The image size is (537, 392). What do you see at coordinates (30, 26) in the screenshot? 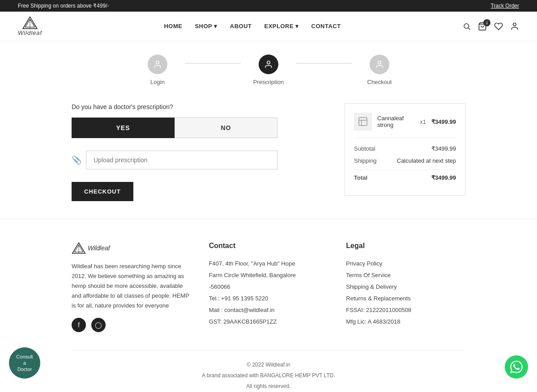
I see `logo: Wildleaf` at bounding box center [30, 26].